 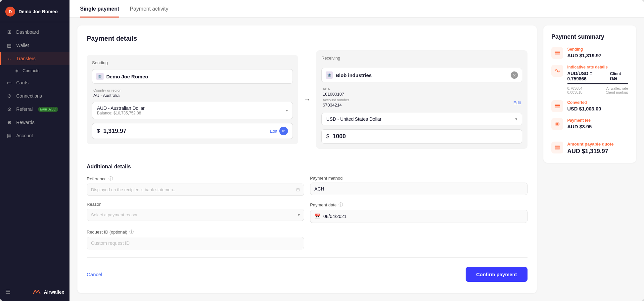 What do you see at coordinates (25, 122) in the screenshot?
I see `sidebar-item-label: Rewards` at bounding box center [25, 122].